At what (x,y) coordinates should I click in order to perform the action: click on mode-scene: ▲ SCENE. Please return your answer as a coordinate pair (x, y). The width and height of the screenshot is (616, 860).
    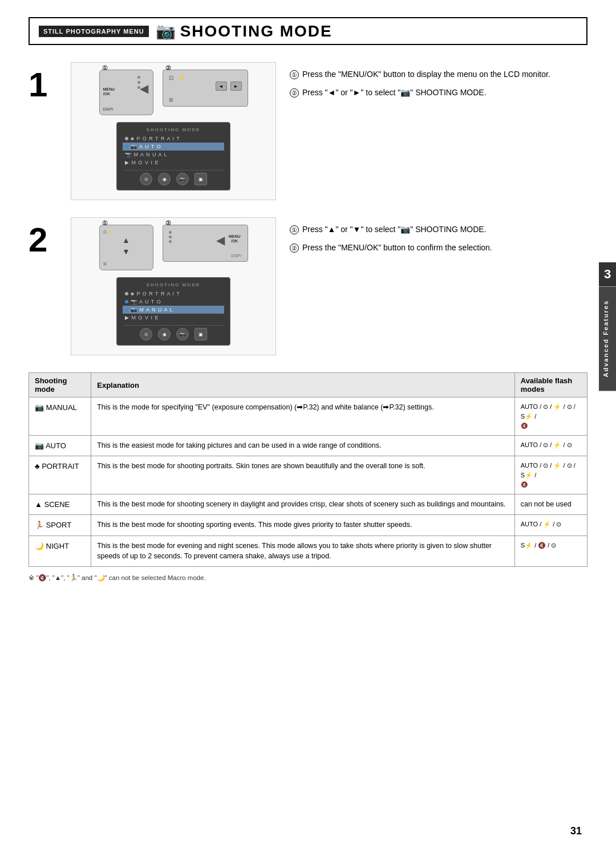
    Looking at the image, I should click on (60, 504).